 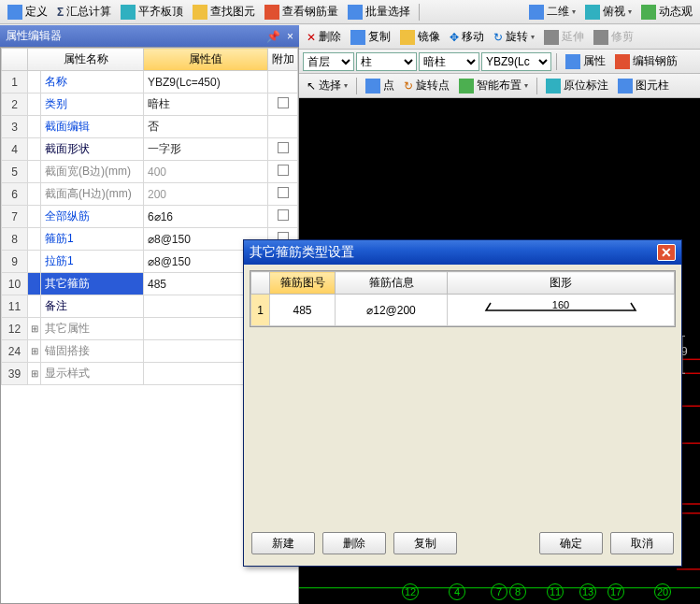 I want to click on topview-label: 俯视, so click(x=614, y=11).